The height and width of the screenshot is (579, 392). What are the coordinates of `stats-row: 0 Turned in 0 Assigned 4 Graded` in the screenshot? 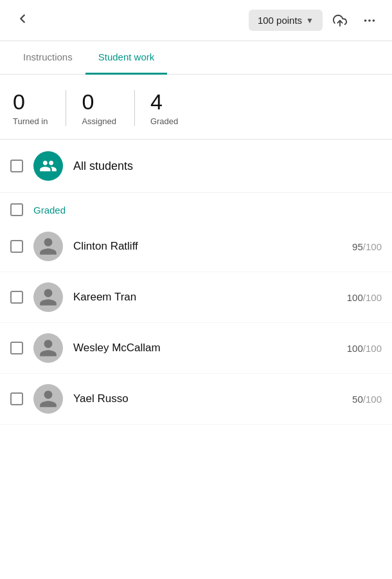 It's located at (196, 107).